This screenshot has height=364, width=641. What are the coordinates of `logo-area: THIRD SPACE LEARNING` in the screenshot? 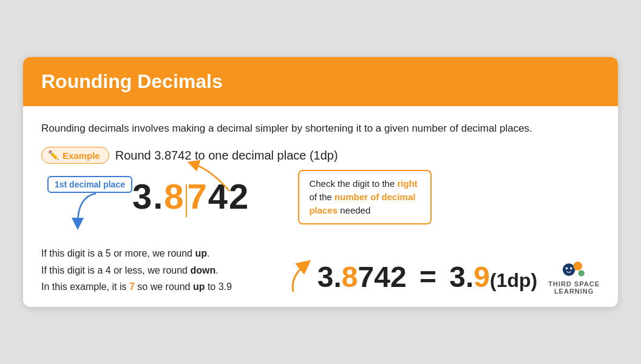 It's located at (574, 277).